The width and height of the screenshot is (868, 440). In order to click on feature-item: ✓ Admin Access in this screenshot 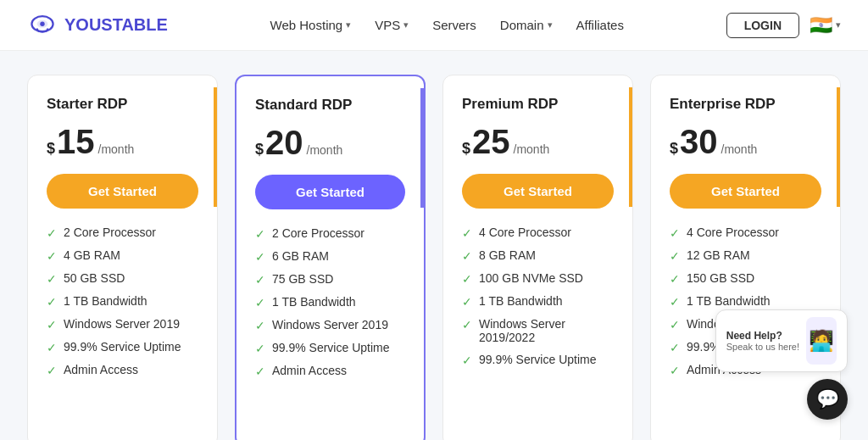, I will do `click(122, 370)`.